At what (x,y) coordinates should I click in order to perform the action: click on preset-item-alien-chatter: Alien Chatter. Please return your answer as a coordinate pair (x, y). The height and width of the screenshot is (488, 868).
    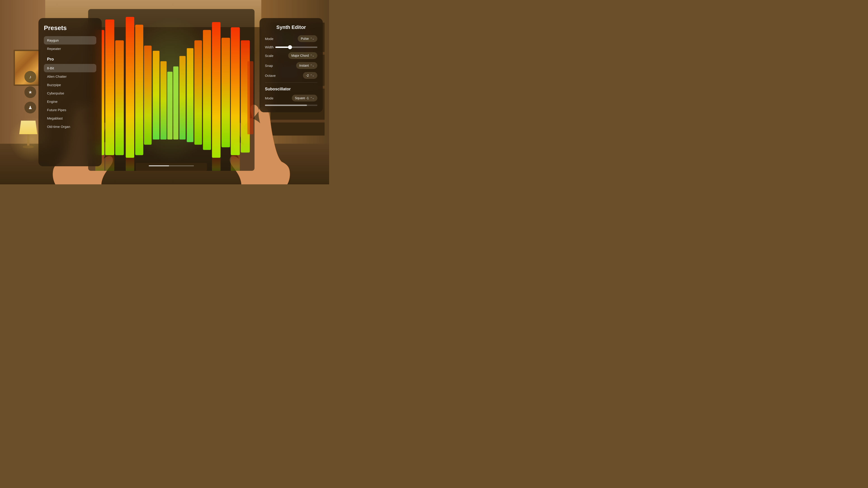
    Looking at the image, I should click on (70, 76).